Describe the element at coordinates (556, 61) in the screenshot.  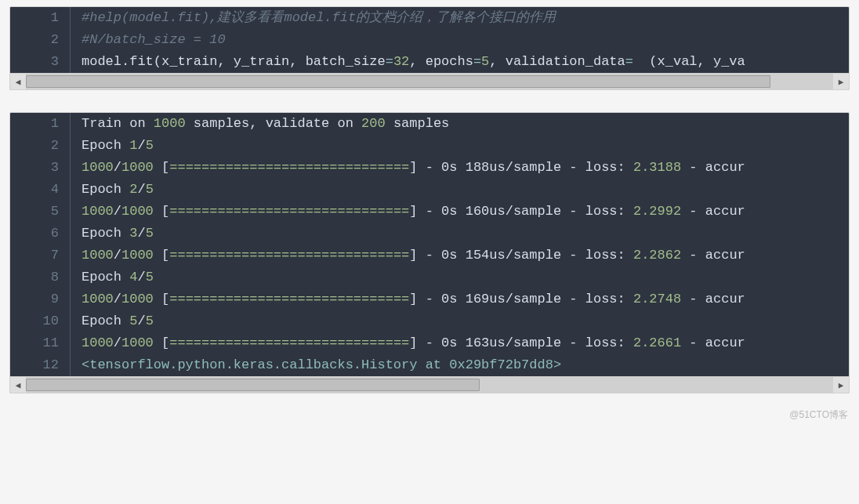
I see `token-ident: , validation_data` at that location.